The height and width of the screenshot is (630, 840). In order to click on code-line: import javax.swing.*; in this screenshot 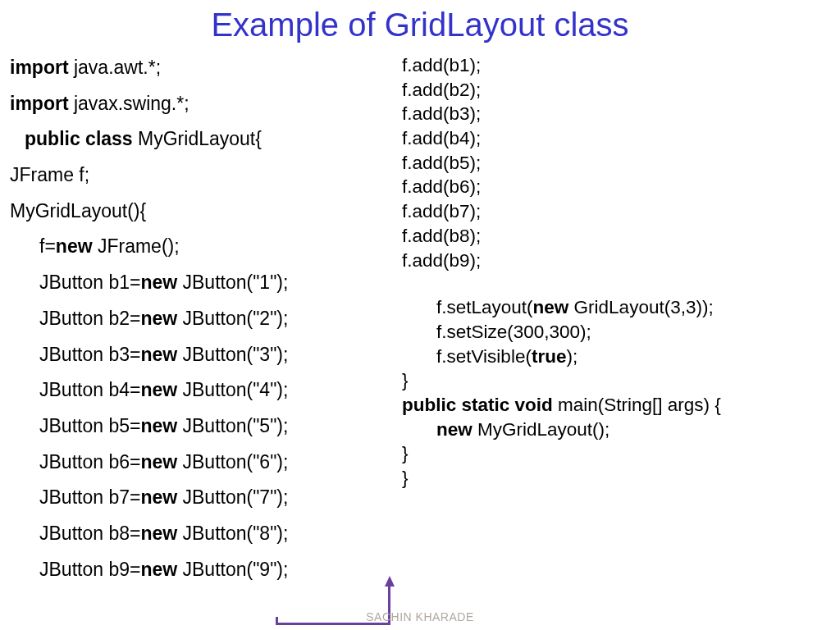, I will do `click(206, 104)`.